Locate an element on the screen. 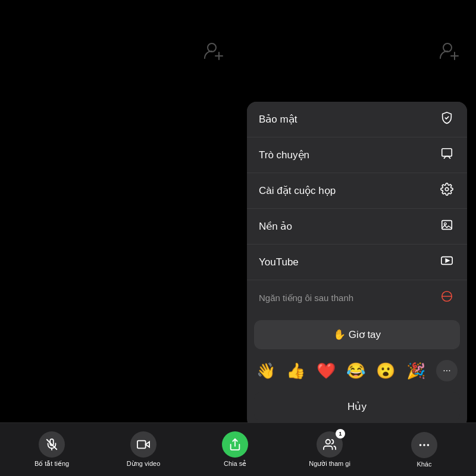 Image resolution: width=476 pixels, height=476 pixels. emoji-row: 👋 👍 ❤️ 😂 😮 🎉 ··· is located at coordinates (357, 371).